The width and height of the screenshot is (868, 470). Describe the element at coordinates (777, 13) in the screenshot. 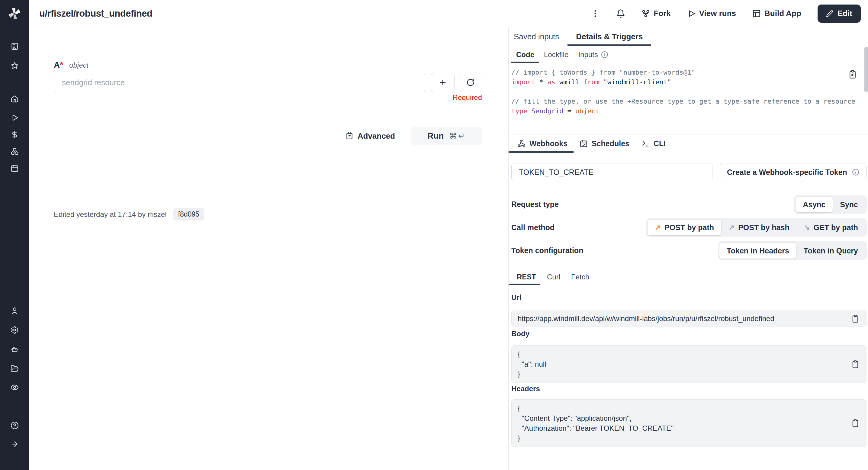

I see `build-app-button: Build App` at that location.